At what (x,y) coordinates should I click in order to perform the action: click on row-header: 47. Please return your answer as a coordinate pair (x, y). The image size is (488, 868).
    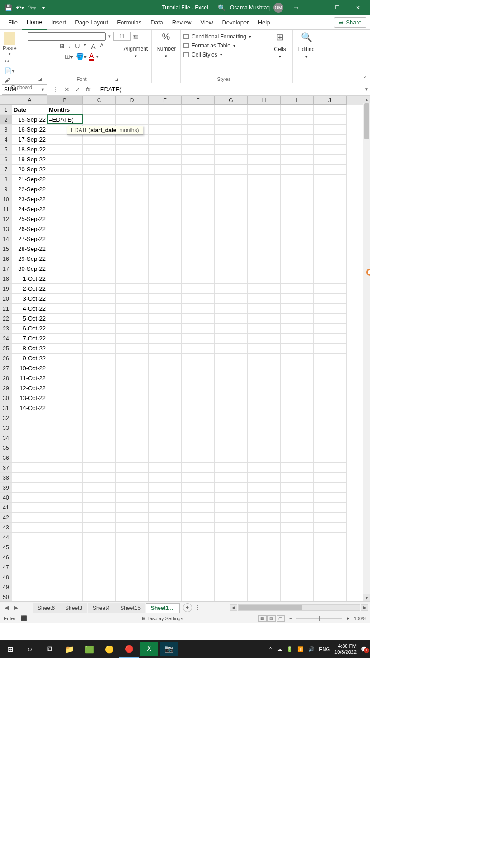
    Looking at the image, I should click on (6, 567).